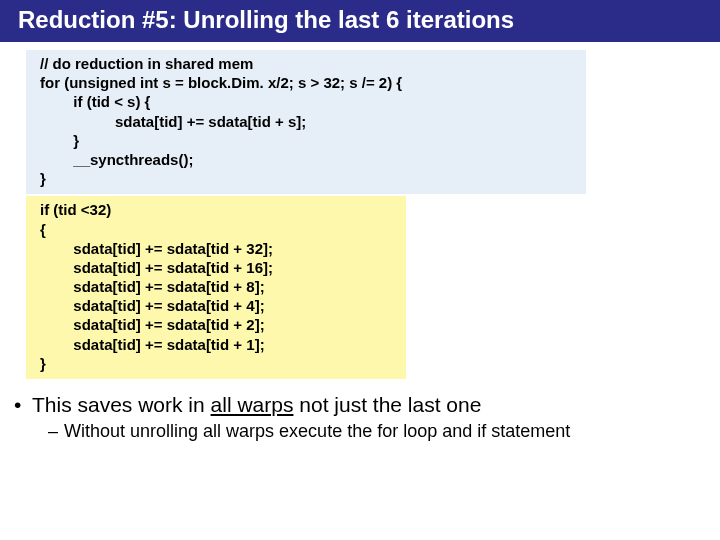 The height and width of the screenshot is (540, 720). I want to click on code-line: sdata[tid] += sdata[tid + s];, so click(306, 122).